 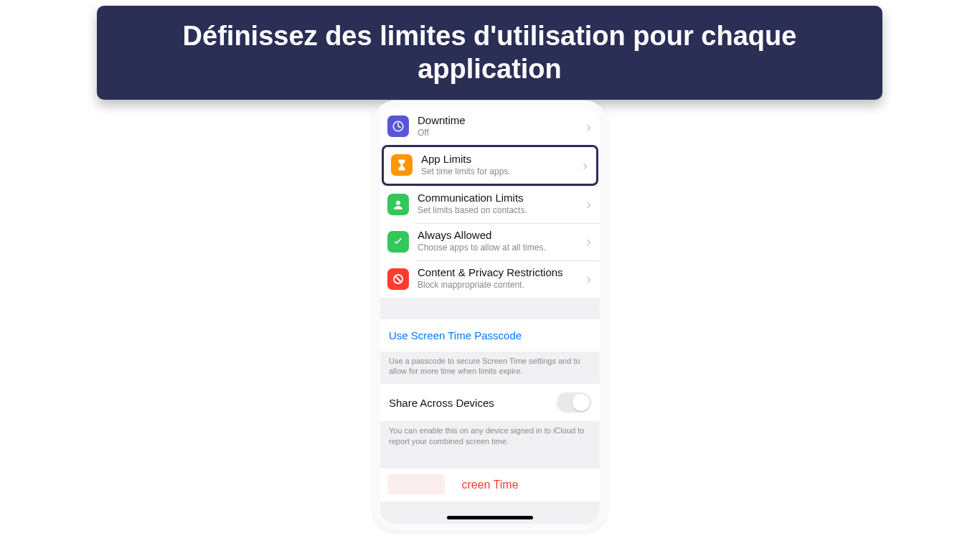 What do you see at coordinates (490, 518) in the screenshot?
I see `home-indicator` at bounding box center [490, 518].